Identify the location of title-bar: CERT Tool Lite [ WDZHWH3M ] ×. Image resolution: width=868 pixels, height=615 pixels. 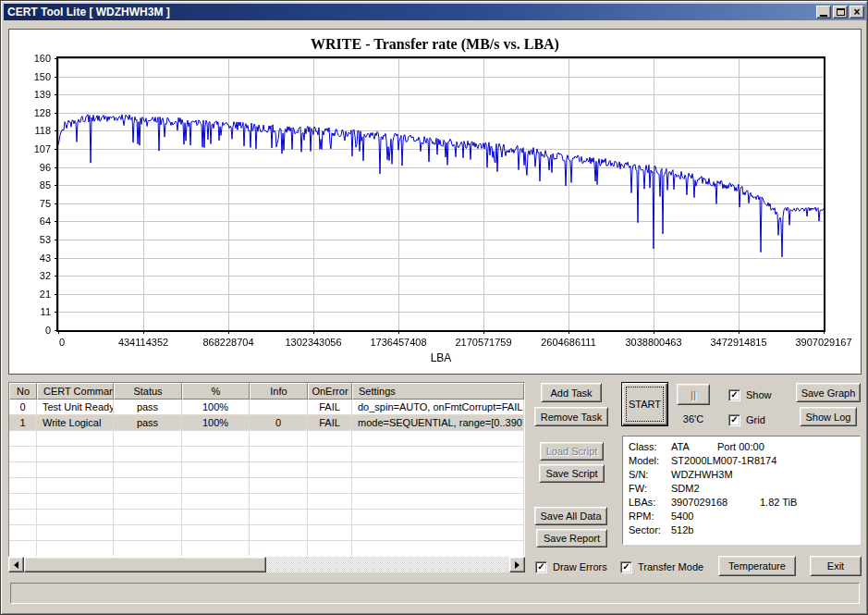
(434, 12).